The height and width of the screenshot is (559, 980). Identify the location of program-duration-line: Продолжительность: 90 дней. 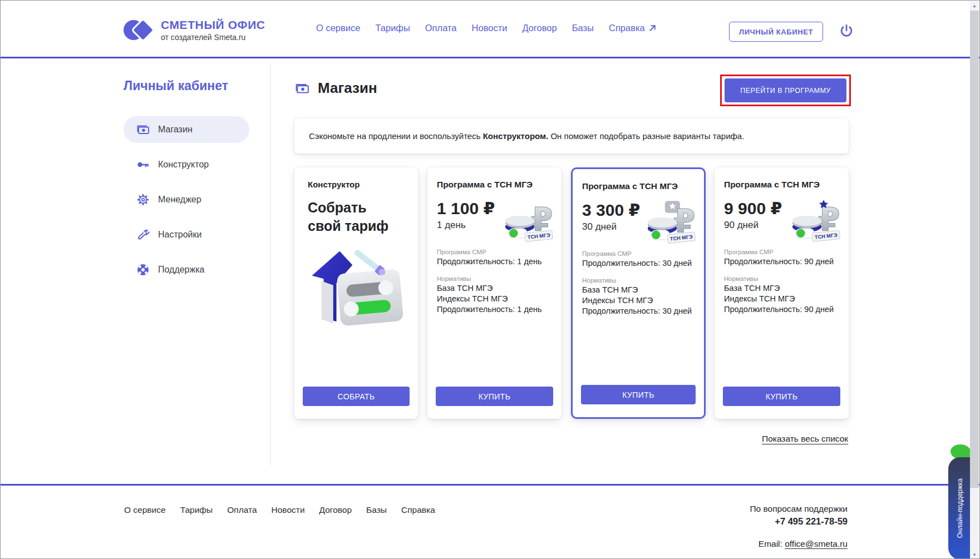
(779, 261).